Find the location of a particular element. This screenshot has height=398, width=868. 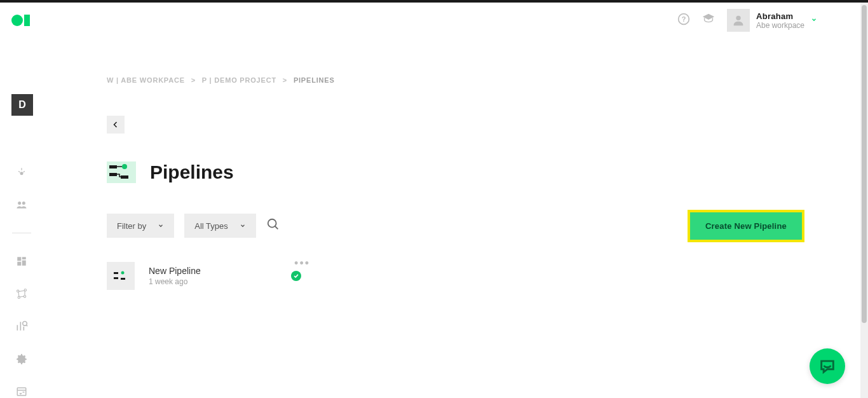

page-title: Pipelines is located at coordinates (192, 172).